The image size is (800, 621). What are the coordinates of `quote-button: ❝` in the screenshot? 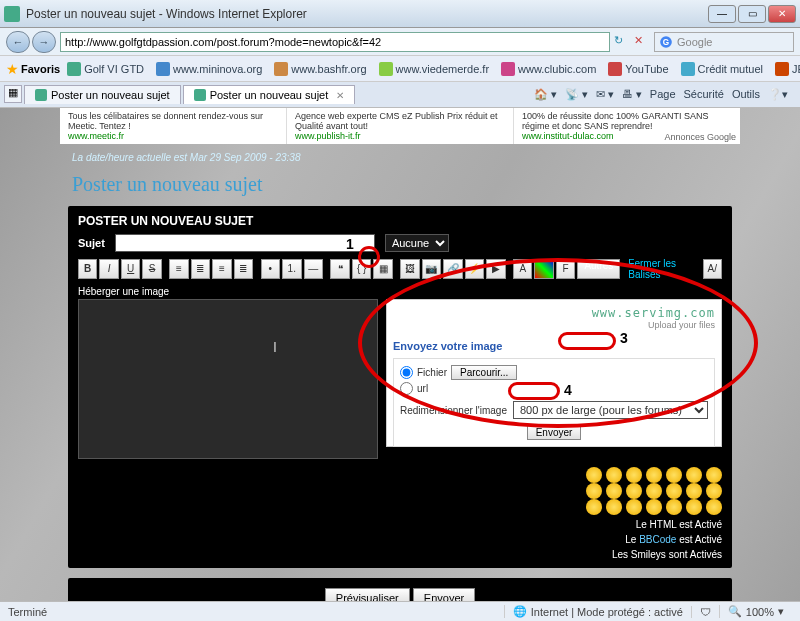 It's located at (340, 269).